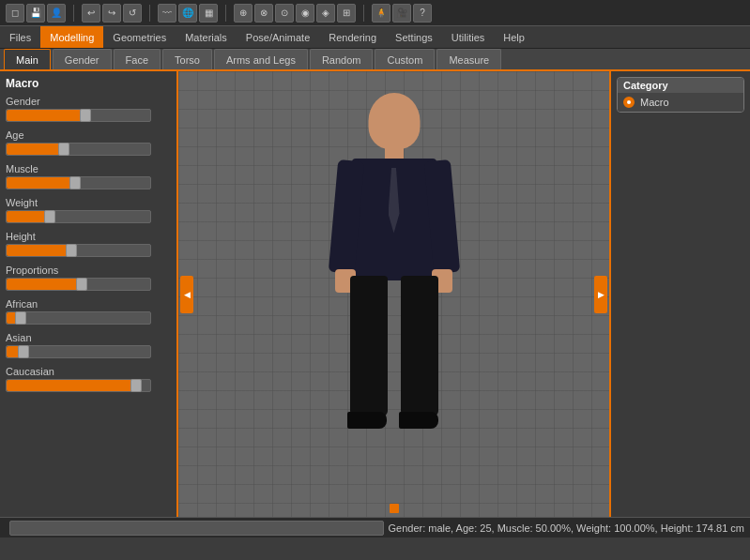  What do you see at coordinates (381, 13) in the screenshot?
I see `tb-icon-figure: 🧍` at bounding box center [381, 13].